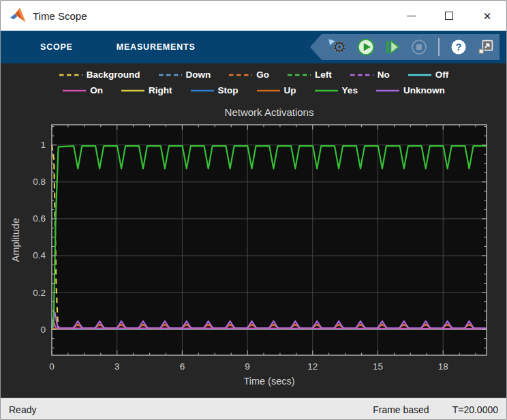 Image resolution: width=507 pixels, height=420 pixels. What do you see at coordinates (247, 367) in the screenshot?
I see `svg-text: 9` at bounding box center [247, 367].